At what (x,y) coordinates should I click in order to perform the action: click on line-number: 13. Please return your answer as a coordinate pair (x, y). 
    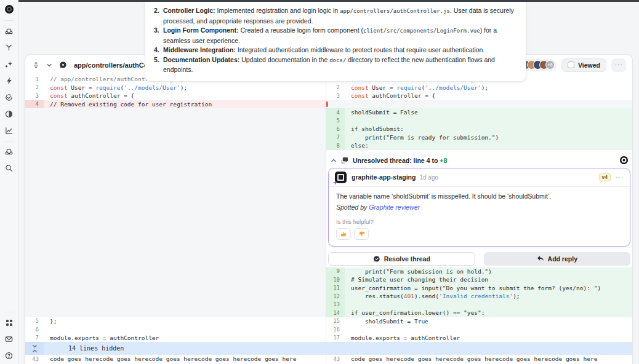
    Looking at the image, I should click on (336, 305).